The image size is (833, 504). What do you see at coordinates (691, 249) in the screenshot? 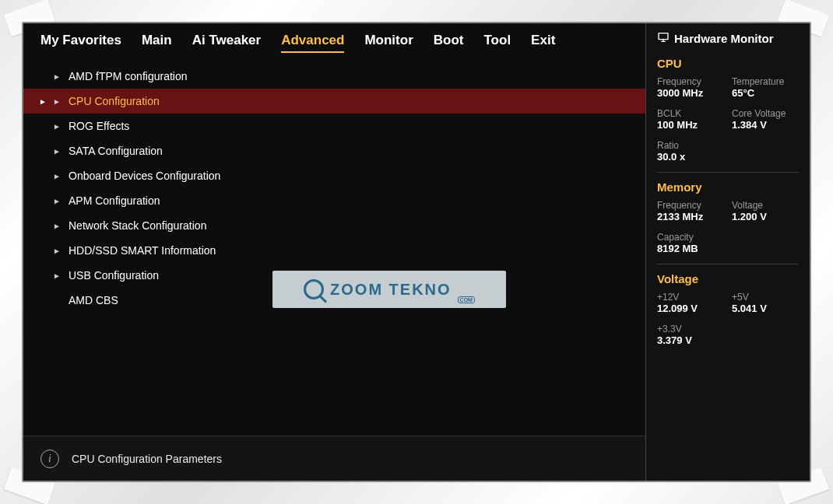
I see `metric-value: 8192 MB` at bounding box center [691, 249].